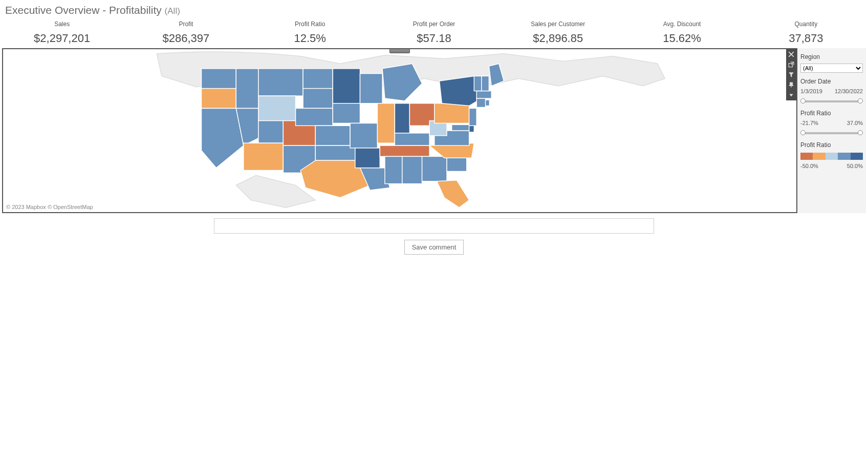 This screenshot has height=458, width=868. What do you see at coordinates (318, 79) in the screenshot?
I see `state-nd` at bounding box center [318, 79].